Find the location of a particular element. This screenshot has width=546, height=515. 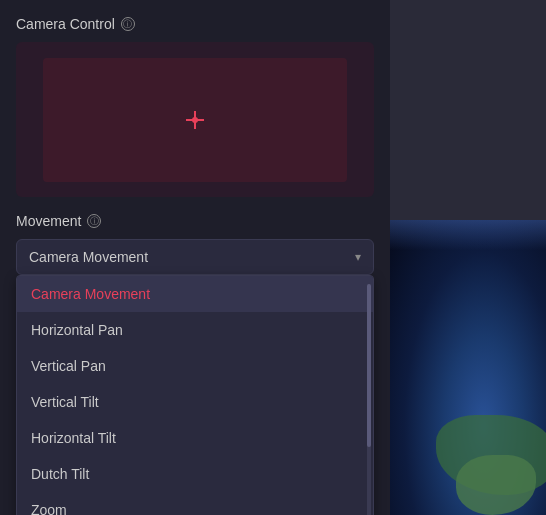

dropdown-selected-value: Camera Movement is located at coordinates (88, 257).